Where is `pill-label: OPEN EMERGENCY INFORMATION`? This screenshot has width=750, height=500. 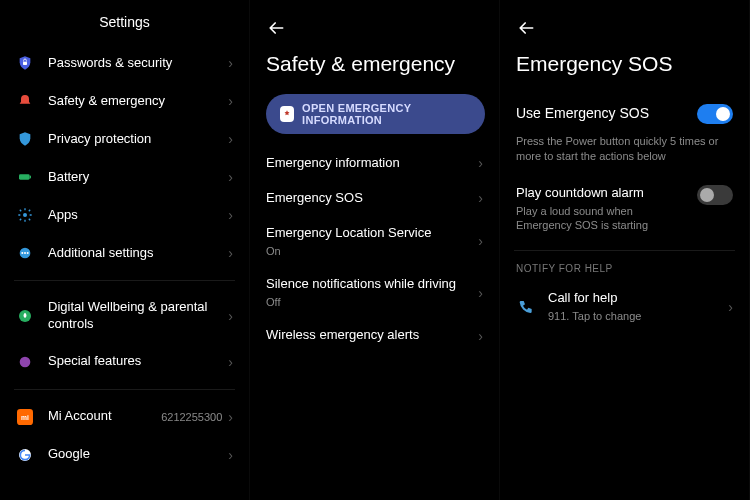
pill-label: OPEN EMERGENCY INFORMATION is located at coordinates (386, 114).